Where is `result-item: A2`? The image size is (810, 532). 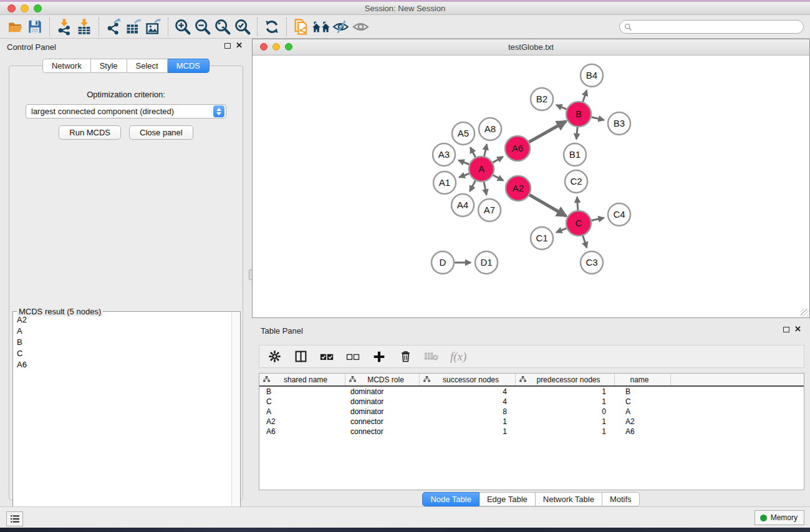
result-item: A2 is located at coordinates (122, 319).